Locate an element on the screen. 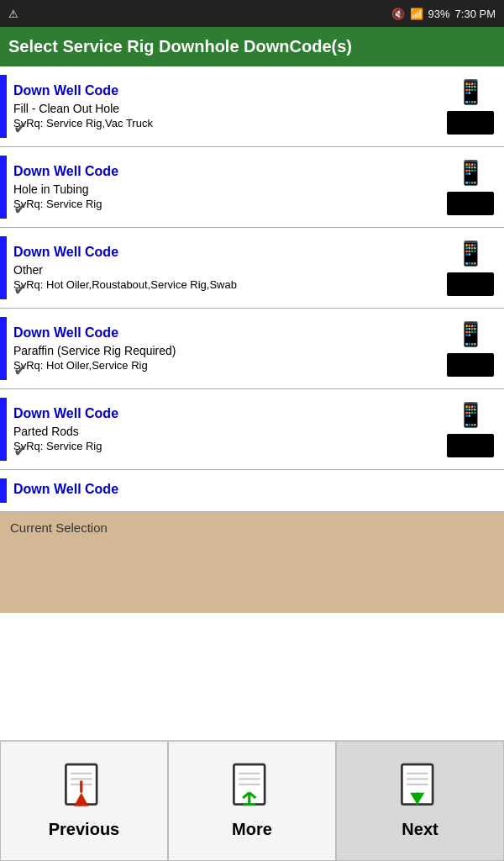 The width and height of the screenshot is (504, 861). list-item: Down Well Code Parted Rods SvRq: Service… is located at coordinates (252, 430).